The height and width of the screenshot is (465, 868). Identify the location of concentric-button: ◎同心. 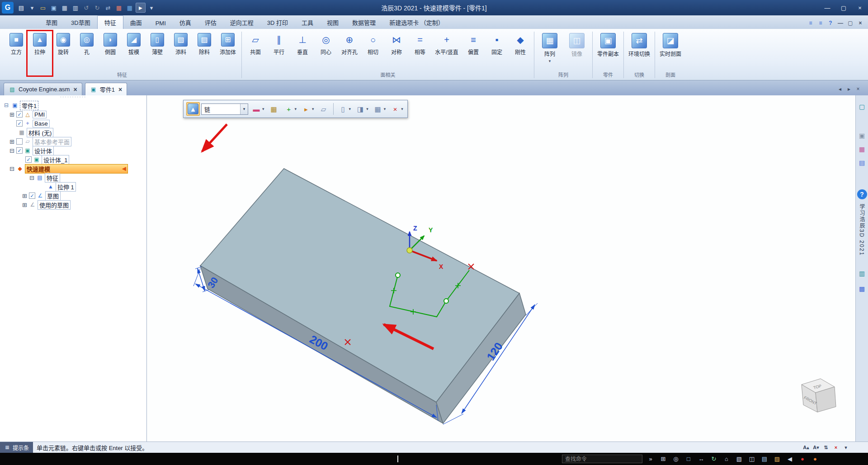
(326, 42).